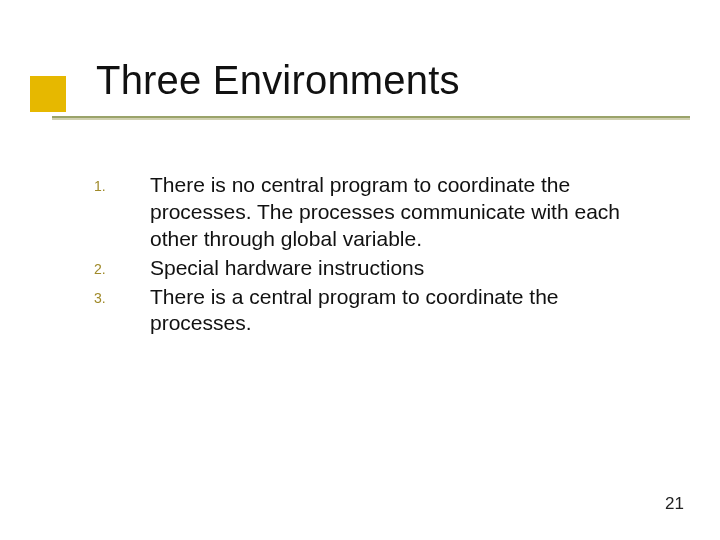 The width and height of the screenshot is (720, 540). Describe the element at coordinates (278, 80) in the screenshot. I see `slide-title: Three Environments` at that location.